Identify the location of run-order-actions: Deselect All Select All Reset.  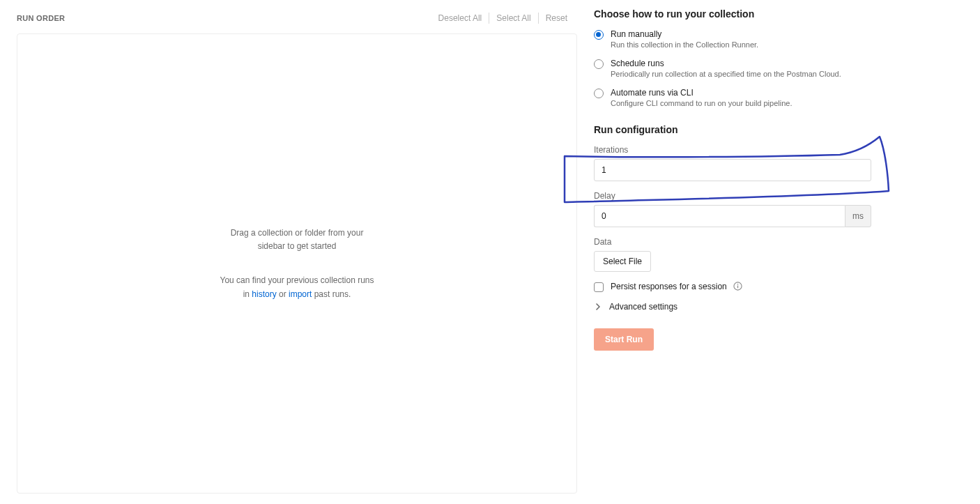
(503, 18).